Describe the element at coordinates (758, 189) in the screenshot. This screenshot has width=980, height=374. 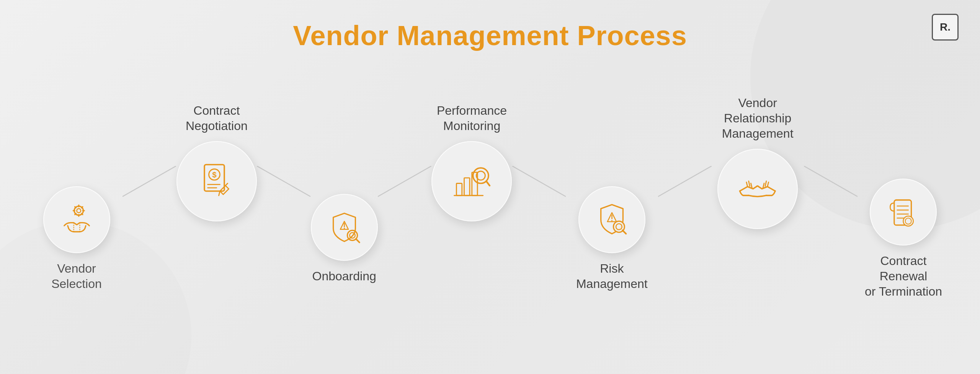
I see `handshake-icon` at that location.